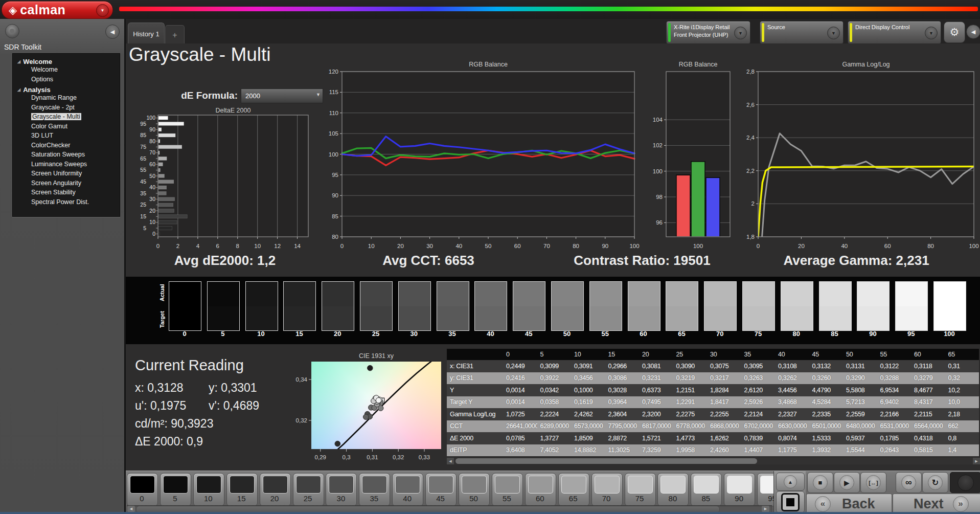 The image size is (980, 514). I want to click on sidebar-item-luminance-sweeps: Luminance Sweeps, so click(66, 166).